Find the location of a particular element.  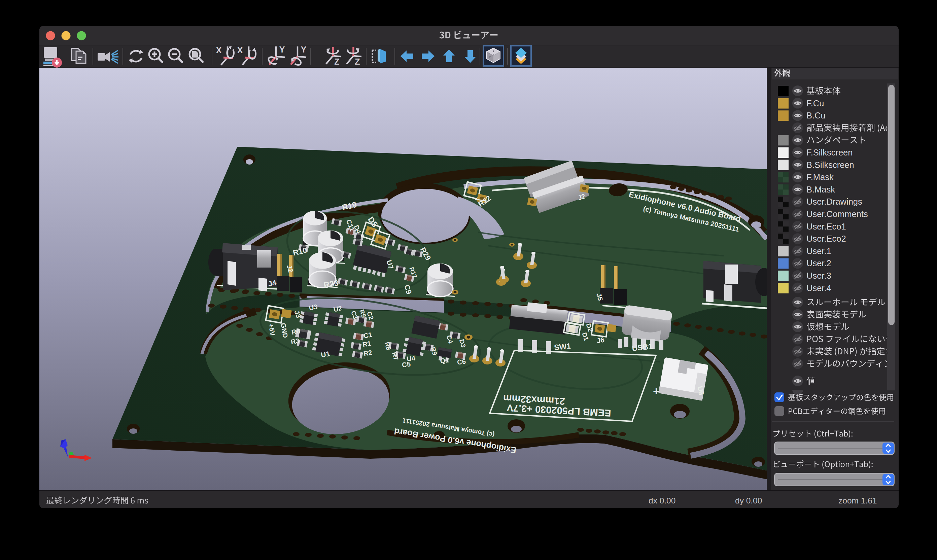

svg-text: User.Comments is located at coordinates (837, 214).